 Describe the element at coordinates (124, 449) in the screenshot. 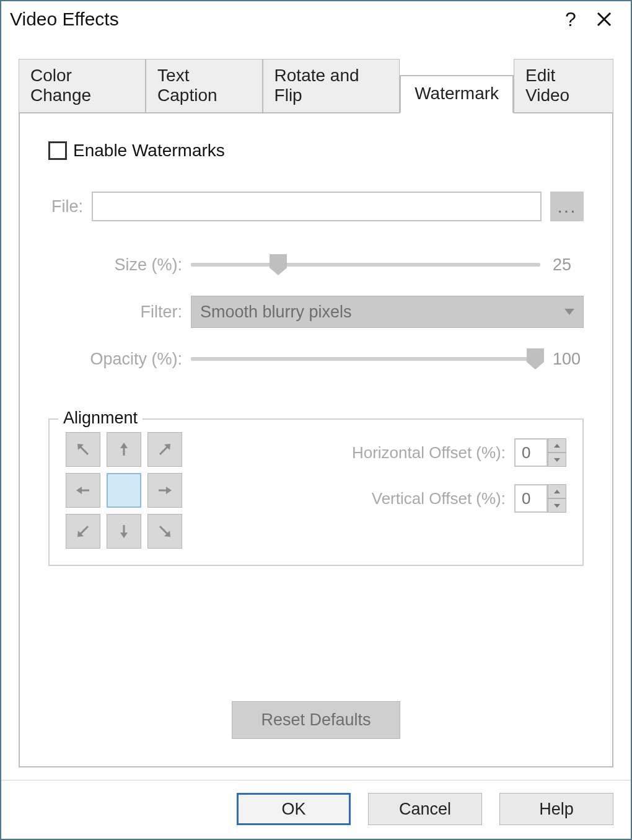

I see `align-top-center` at that location.